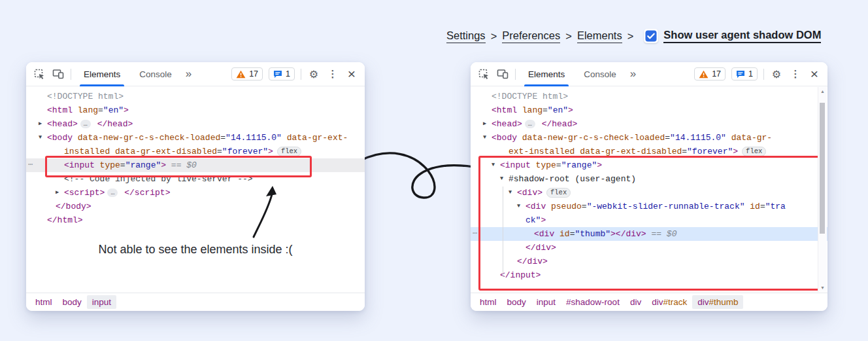  Describe the element at coordinates (593, 302) in the screenshot. I see `breadcrumb-item-#shadow-root: #shadow-root` at that location.